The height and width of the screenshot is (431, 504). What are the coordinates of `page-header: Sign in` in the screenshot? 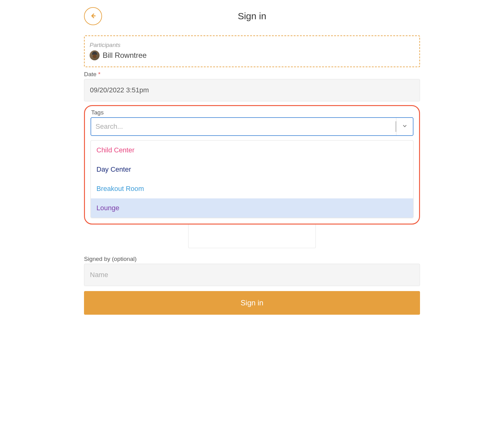 It's located at (252, 16).